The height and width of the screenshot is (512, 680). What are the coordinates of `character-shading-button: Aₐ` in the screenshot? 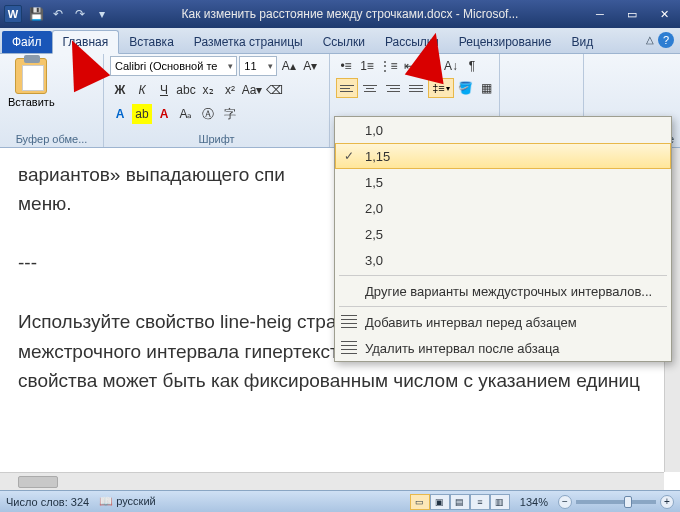 It's located at (186, 114).